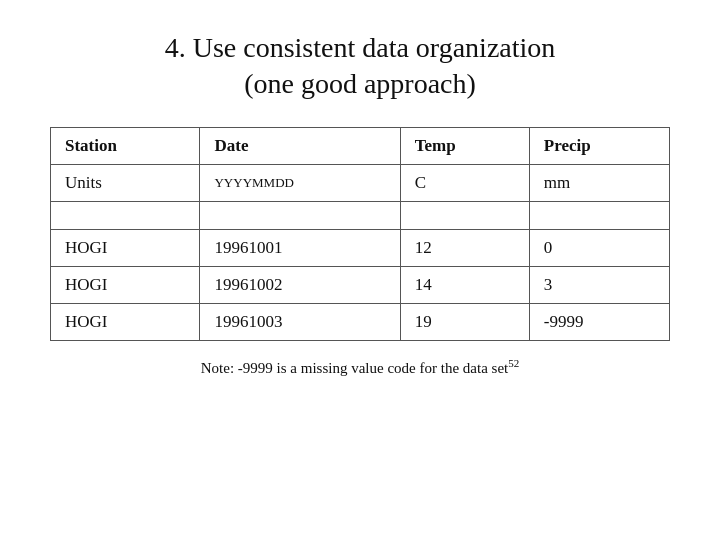  I want to click on table-units-row: Units YYYYMMDD C mm, so click(360, 182).